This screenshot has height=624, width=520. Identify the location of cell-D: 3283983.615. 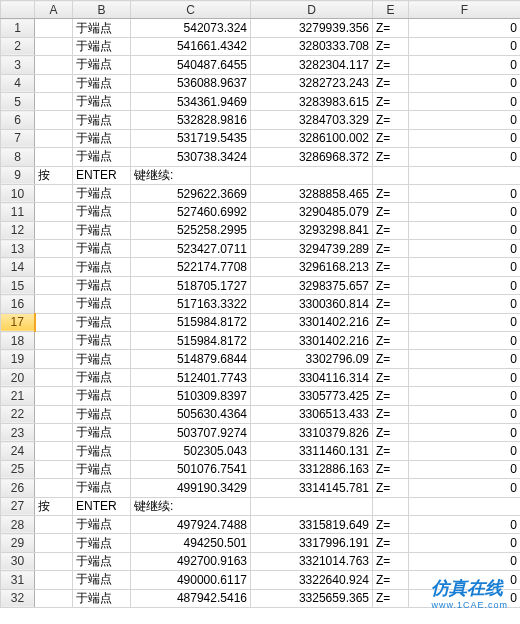
(312, 101).